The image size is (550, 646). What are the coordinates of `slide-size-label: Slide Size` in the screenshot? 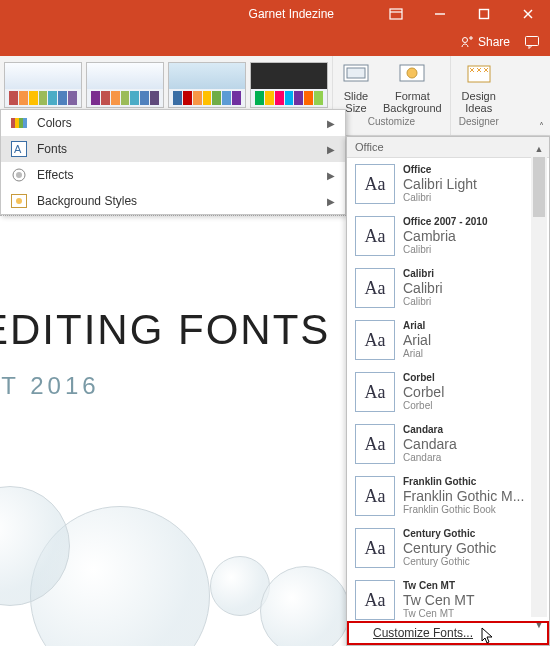 It's located at (356, 102).